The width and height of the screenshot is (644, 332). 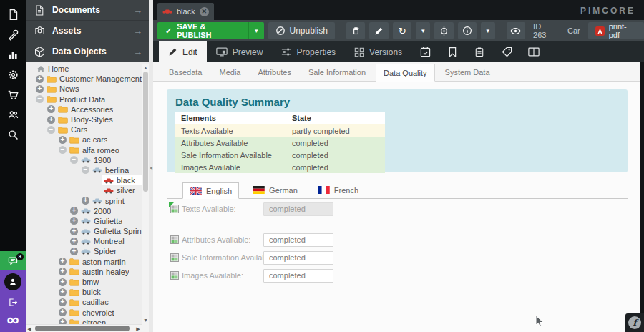 What do you see at coordinates (185, 72) in the screenshot?
I see `subtab-basedata: Basedata` at bounding box center [185, 72].